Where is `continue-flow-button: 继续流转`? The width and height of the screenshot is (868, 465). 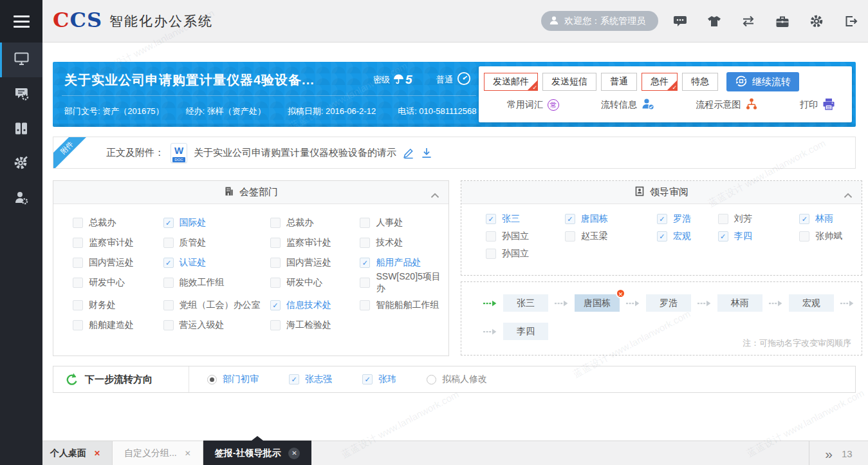
continue-flow-button: 继续流转 is located at coordinates (763, 82).